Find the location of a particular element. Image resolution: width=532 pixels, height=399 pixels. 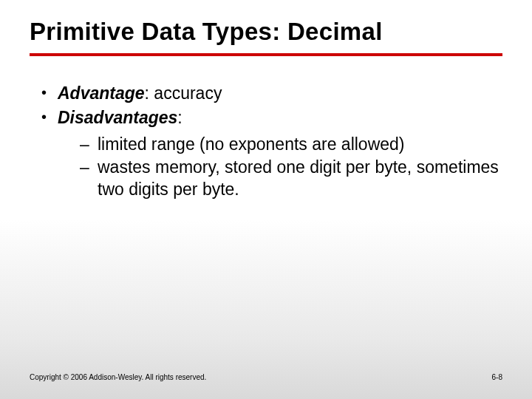

bullet-emph: Advantage is located at coordinates (101, 93).